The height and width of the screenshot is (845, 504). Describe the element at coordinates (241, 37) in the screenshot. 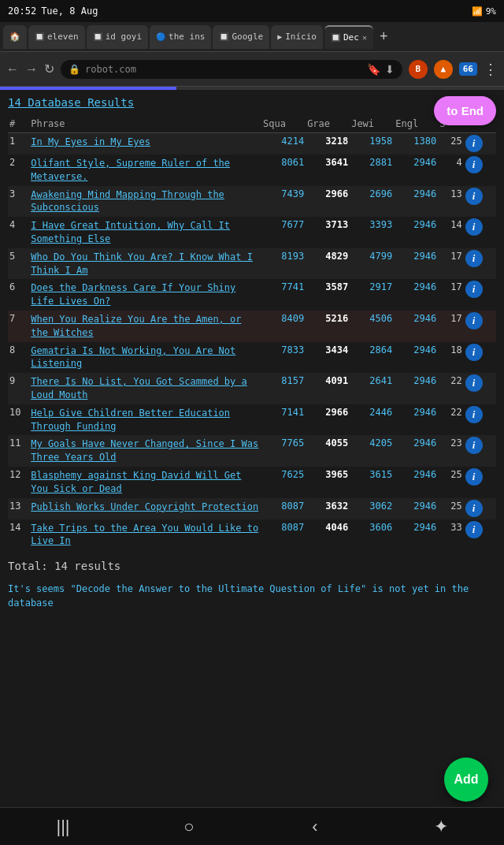

I see `tab-google: 🔲 Google` at that location.